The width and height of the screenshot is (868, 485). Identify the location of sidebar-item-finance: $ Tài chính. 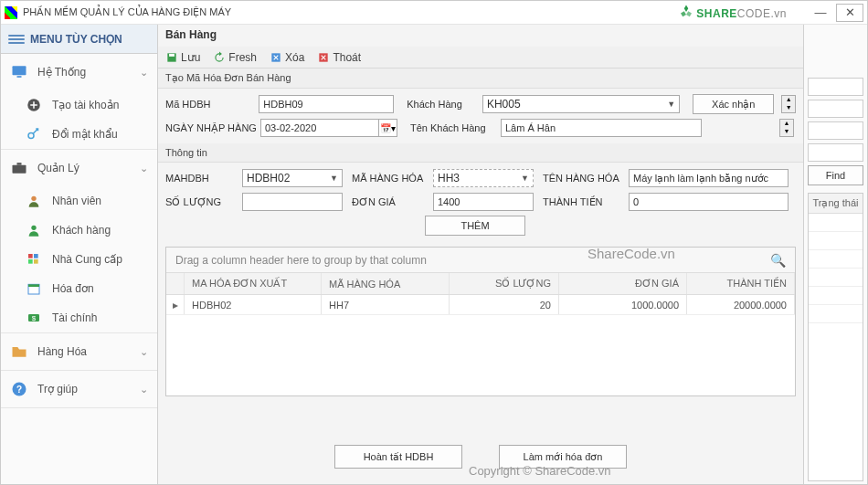
(79, 318).